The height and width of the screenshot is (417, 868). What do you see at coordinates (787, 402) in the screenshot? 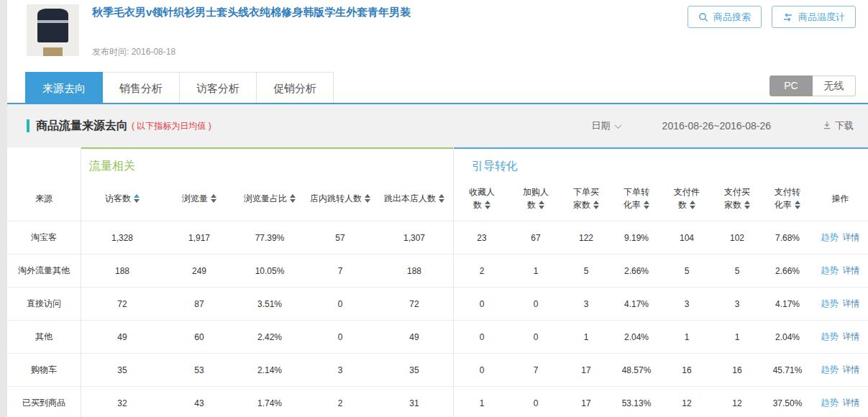
I see `cell: 37.50%` at bounding box center [787, 402].